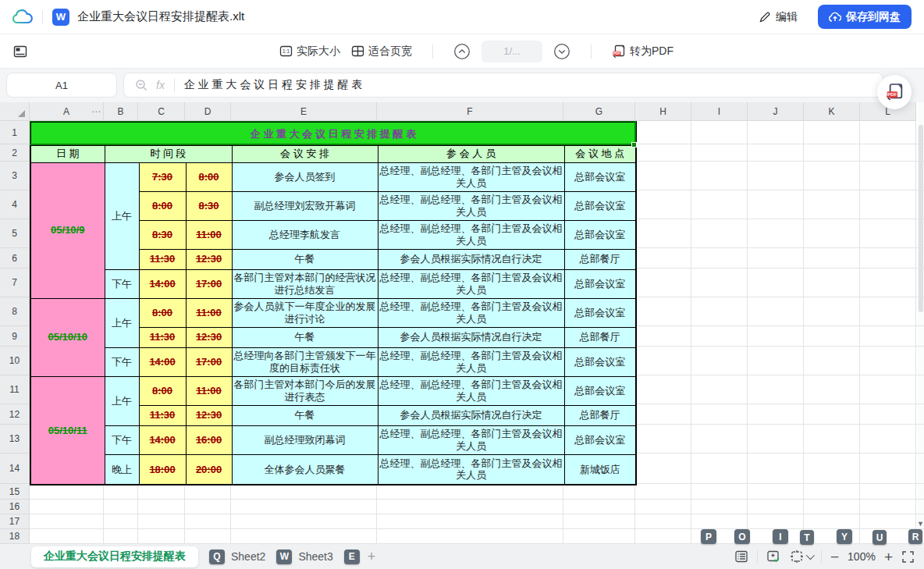 The image size is (924, 569). What do you see at coordinates (209, 284) in the screenshot?
I see `time-end-cell: 17:00` at bounding box center [209, 284].